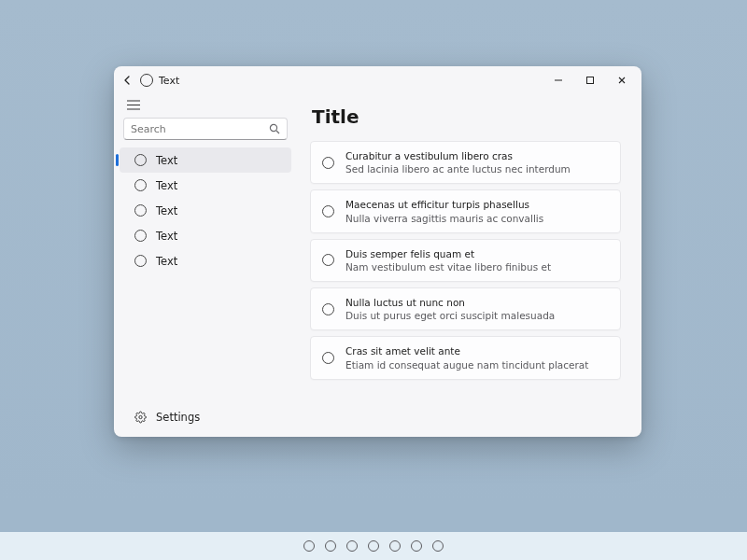 Image resolution: width=747 pixels, height=560 pixels. What do you see at coordinates (444, 211) in the screenshot?
I see `card-text: Maecenas ut efficitur turpis phasellusNu…` at bounding box center [444, 211].